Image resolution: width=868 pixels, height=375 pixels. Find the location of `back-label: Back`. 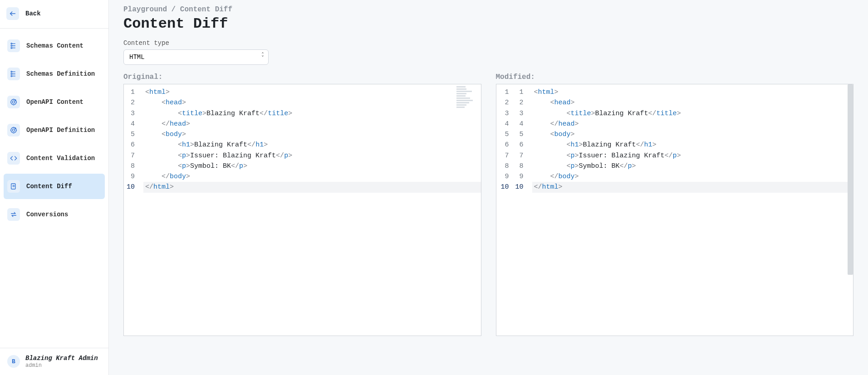

back-label: Back is located at coordinates (33, 14).